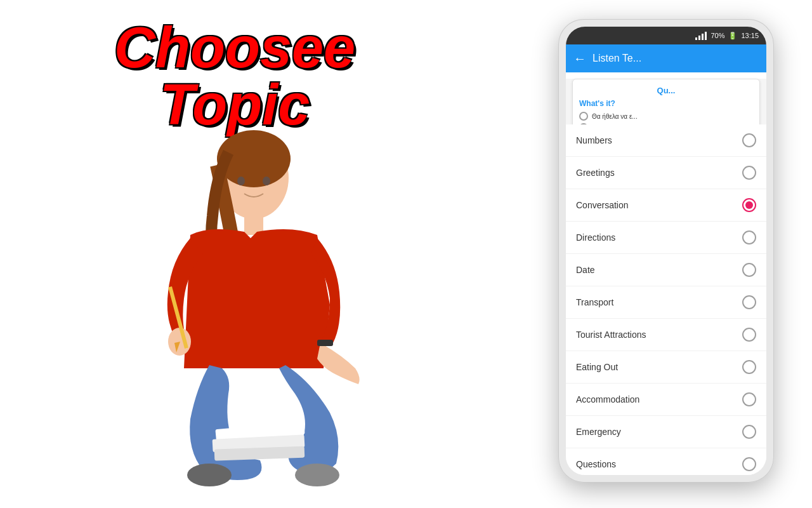 The height and width of the screenshot is (508, 812). What do you see at coordinates (701, 36) in the screenshot?
I see `signal-icon` at bounding box center [701, 36].